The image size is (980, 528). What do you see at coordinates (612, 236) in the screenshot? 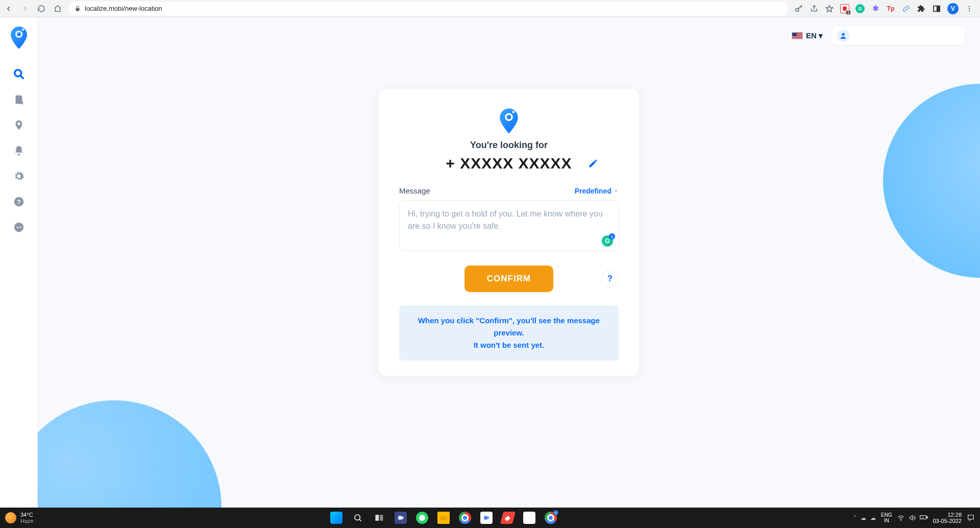
I see `grammarly-count-badge: 1` at bounding box center [612, 236].